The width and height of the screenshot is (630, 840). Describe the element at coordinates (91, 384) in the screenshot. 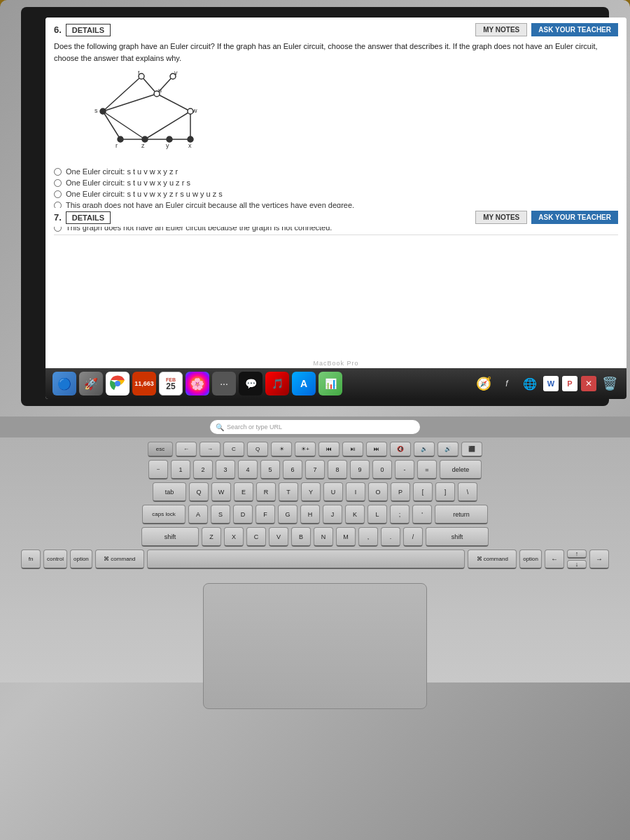

I see `launchpad-icon: 🚀` at that location.